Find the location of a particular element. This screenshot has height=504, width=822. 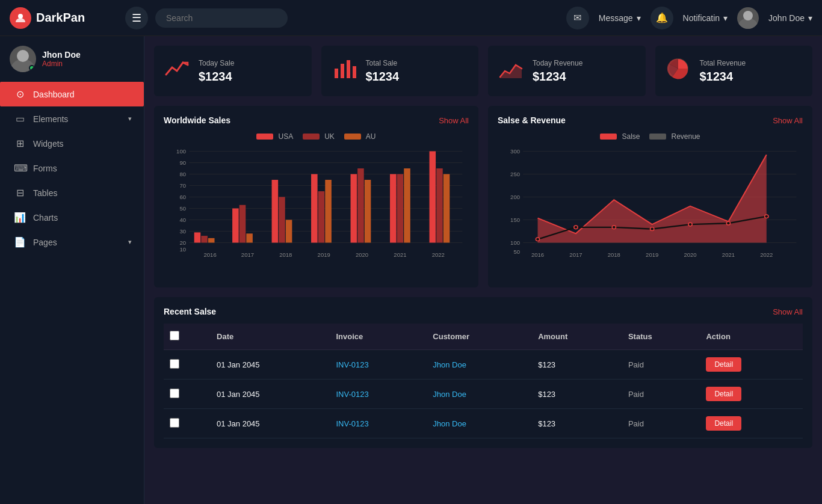

sidebar-item-widgets: ⊞ Widgets is located at coordinates (72, 143).